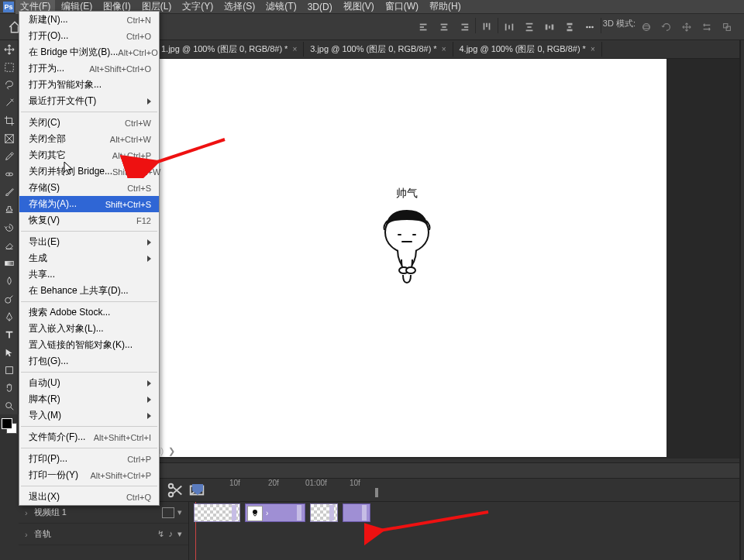  I want to click on clip-chevron-icon: ›, so click(267, 513).